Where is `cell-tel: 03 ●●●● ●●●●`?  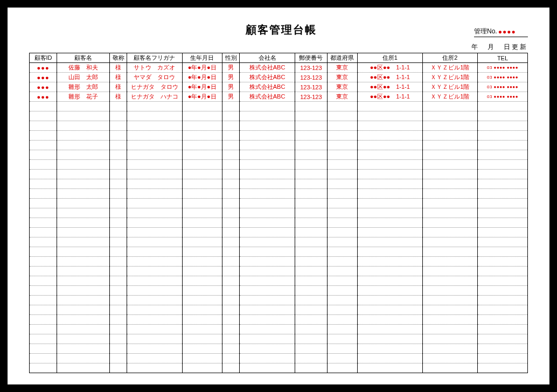
cell-tel: 03 ●●●● ●●●● is located at coordinates (502, 87).